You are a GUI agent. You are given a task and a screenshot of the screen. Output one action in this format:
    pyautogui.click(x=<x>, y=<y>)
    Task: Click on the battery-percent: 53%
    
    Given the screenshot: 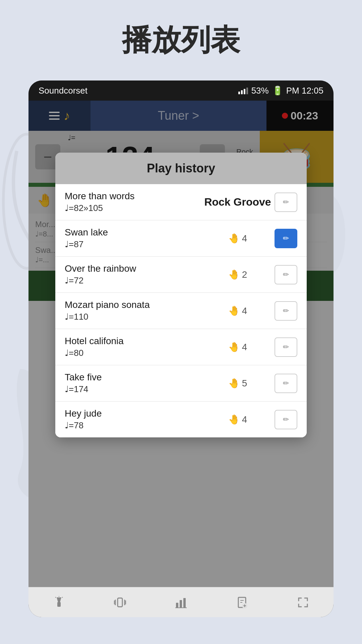 What is the action you would take?
    pyautogui.click(x=260, y=91)
    